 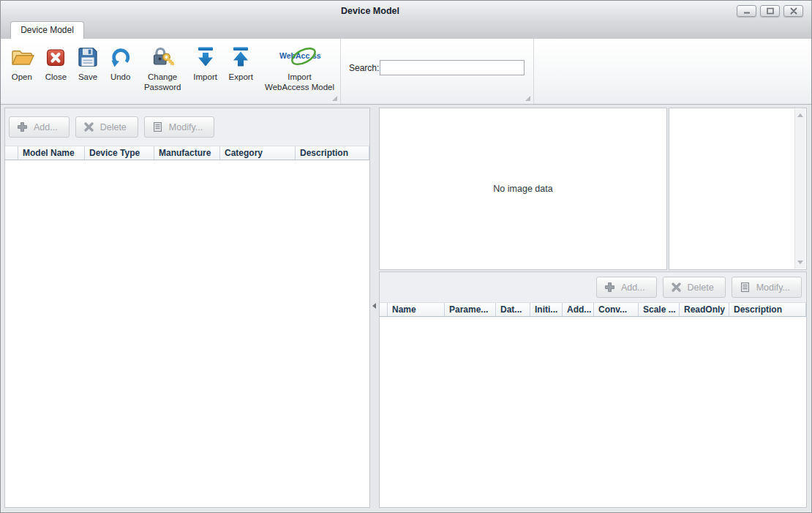 I want to click on minimize-button, so click(x=746, y=11).